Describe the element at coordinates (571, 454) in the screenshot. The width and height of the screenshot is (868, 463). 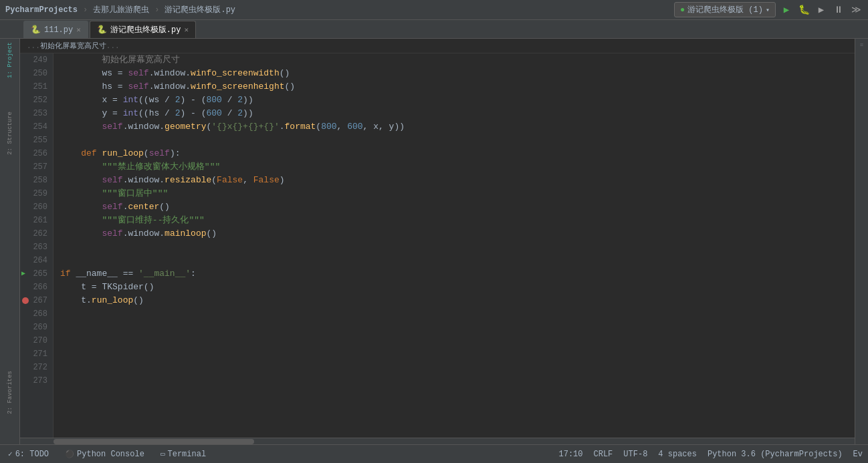
I see `cursor-position: 17:10` at that location.